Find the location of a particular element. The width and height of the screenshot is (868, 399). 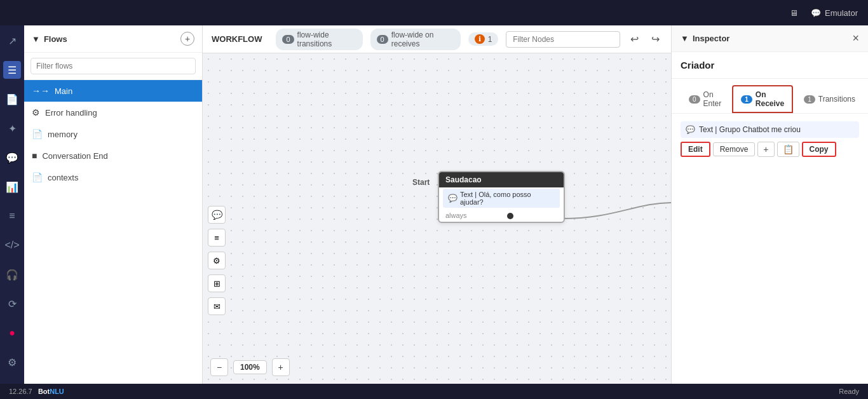

flow-label-memory: memory is located at coordinates (62, 135).